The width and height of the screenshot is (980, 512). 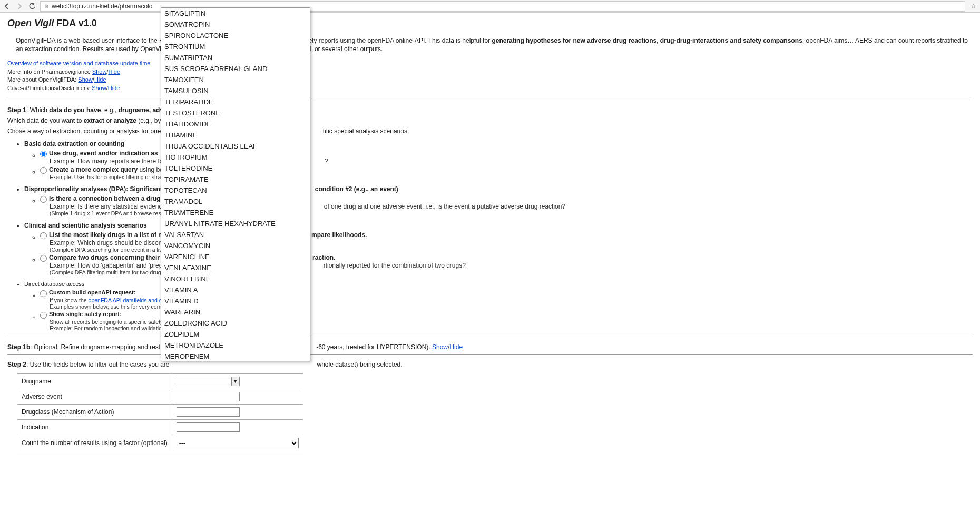 What do you see at coordinates (102, 6) in the screenshot?
I see `url-text: webcl3top.rz.uni-kiel.de/pharmacolo` at bounding box center [102, 6].